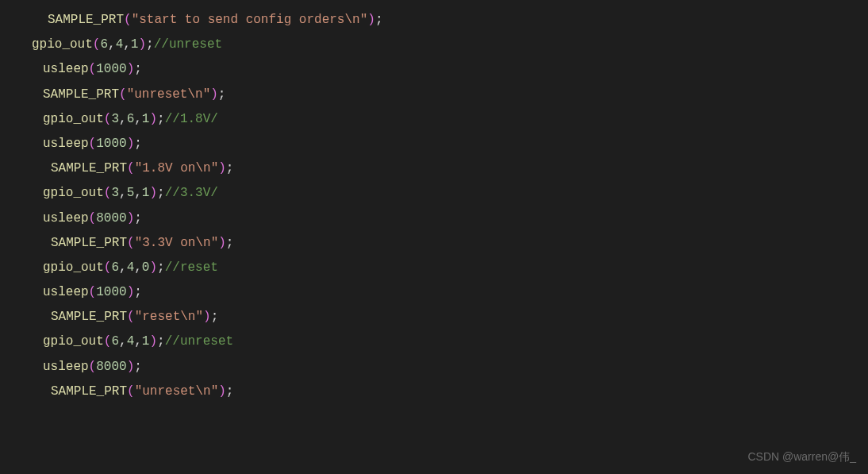 The width and height of the screenshot is (868, 474). Describe the element at coordinates (434, 341) in the screenshot. I see `code-line: gpio_out(6,4,1);//unreset` at that location.